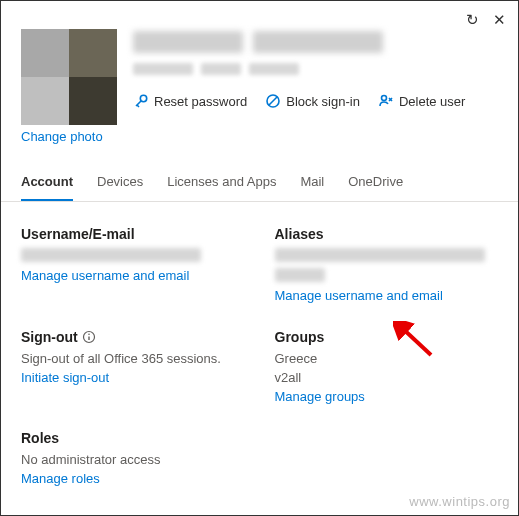  What do you see at coordinates (387, 366) in the screenshot?
I see `section-groups: Groups Greece v2all Manage groups` at bounding box center [387, 366].